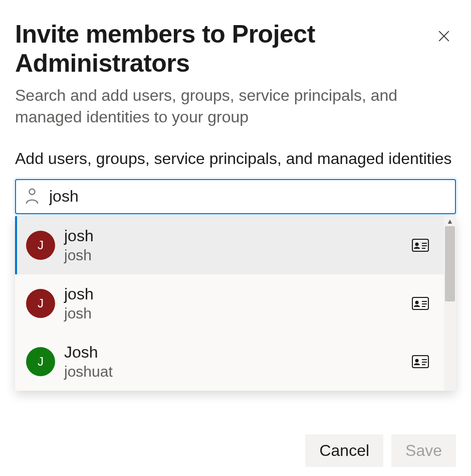  What do you see at coordinates (236, 49) in the screenshot?
I see `panel-header: Invite members to Project Administrators` at bounding box center [236, 49].